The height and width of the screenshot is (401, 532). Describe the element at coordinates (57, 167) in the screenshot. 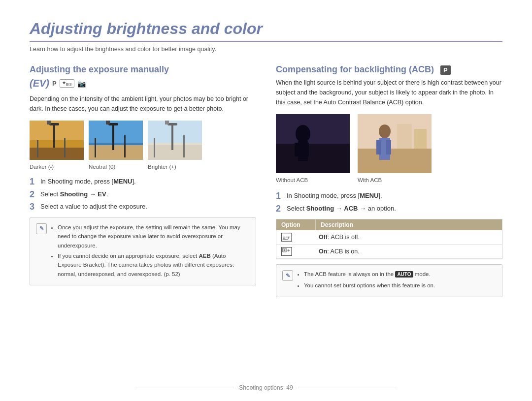

I see `caption-darker: Darker (-)` at that location.